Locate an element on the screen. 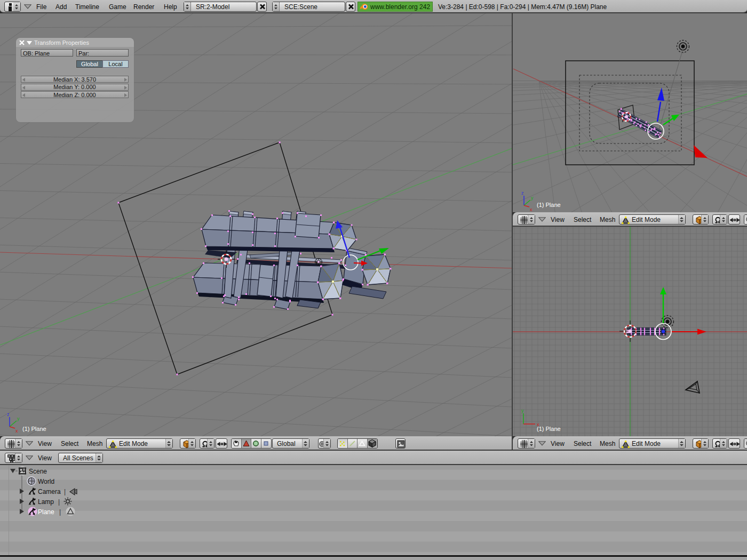 The height and width of the screenshot is (560, 747). svg-text: Scene is located at coordinates (38, 471).